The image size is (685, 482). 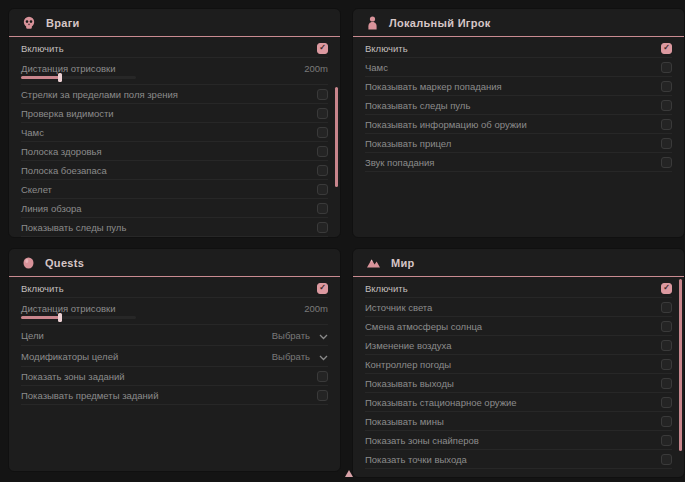 I want to click on cursor-pointer, so click(x=349, y=474).